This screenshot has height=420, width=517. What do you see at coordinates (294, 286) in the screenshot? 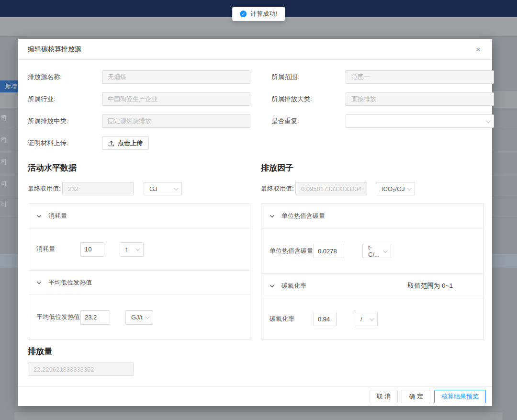
I see `oxidation-rate-panel-title: 碳氧化率` at bounding box center [294, 286].